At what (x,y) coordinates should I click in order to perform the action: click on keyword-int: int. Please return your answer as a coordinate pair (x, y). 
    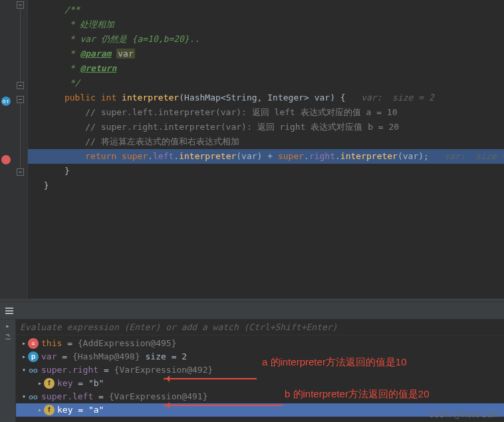
    Looking at the image, I should click on (109, 97).